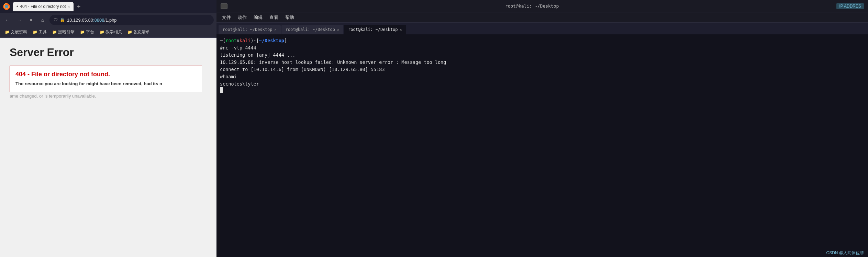 The image size is (868, 257). What do you see at coordinates (111, 32) in the screenshot?
I see `bookmark-item-4: 📁 教学相关` at bounding box center [111, 32].